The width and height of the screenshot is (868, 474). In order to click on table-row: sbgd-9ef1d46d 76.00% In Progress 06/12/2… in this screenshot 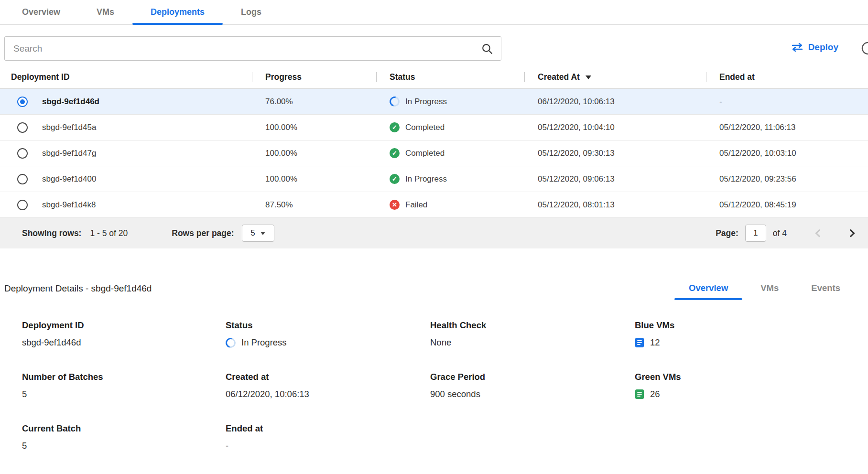, I will do `click(434, 102)`.